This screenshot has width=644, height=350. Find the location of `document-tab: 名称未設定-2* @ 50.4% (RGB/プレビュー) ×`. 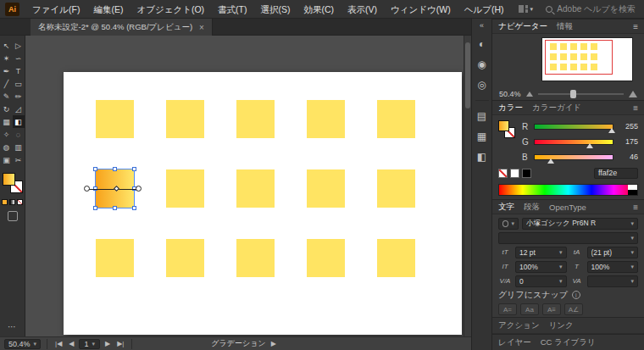

document-tab: 名称未設定-2* @ 50.4% (RGB/プレビュー) × is located at coordinates (122, 27).